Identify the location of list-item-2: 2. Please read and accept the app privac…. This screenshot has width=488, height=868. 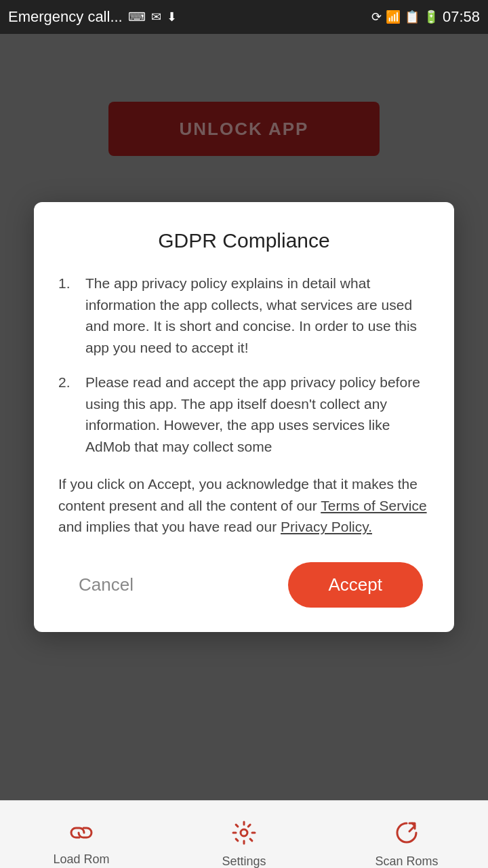
(244, 414).